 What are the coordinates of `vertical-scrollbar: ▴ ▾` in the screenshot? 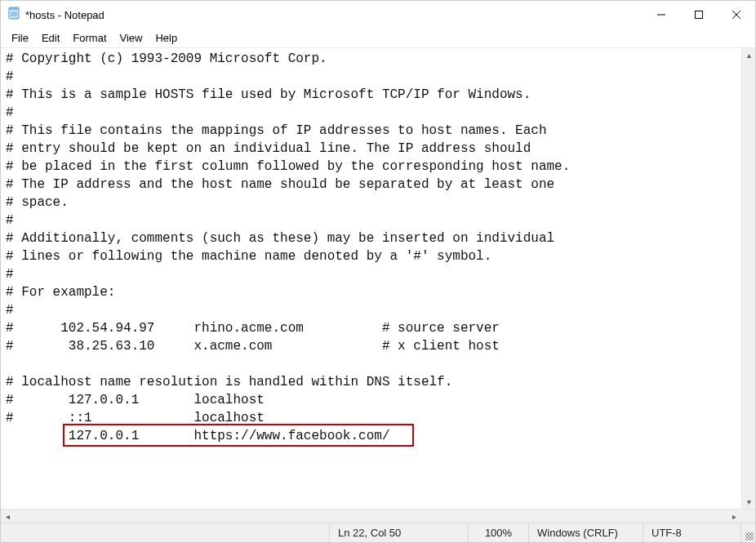 It's located at (748, 278).